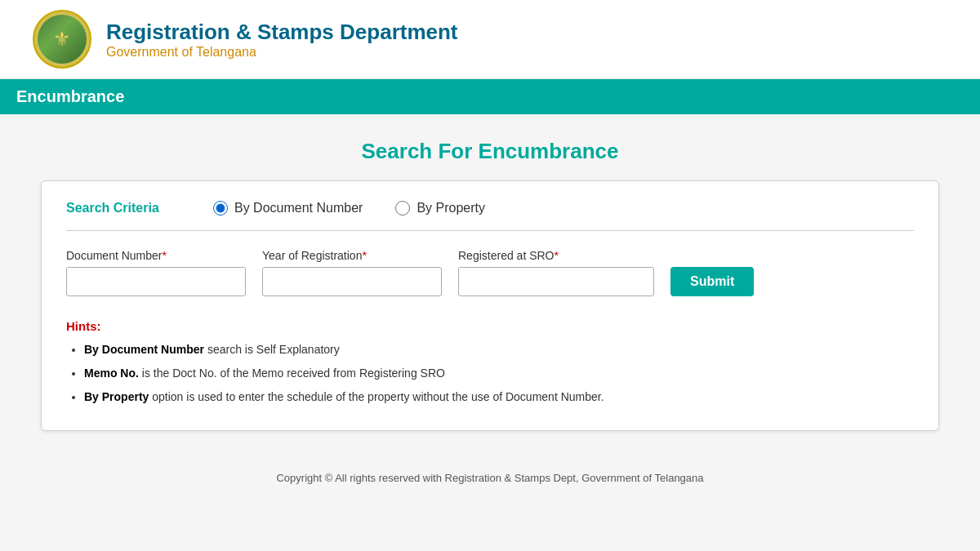 The width and height of the screenshot is (980, 551). I want to click on hint-item-3: By Property option is used to enter the …, so click(499, 397).